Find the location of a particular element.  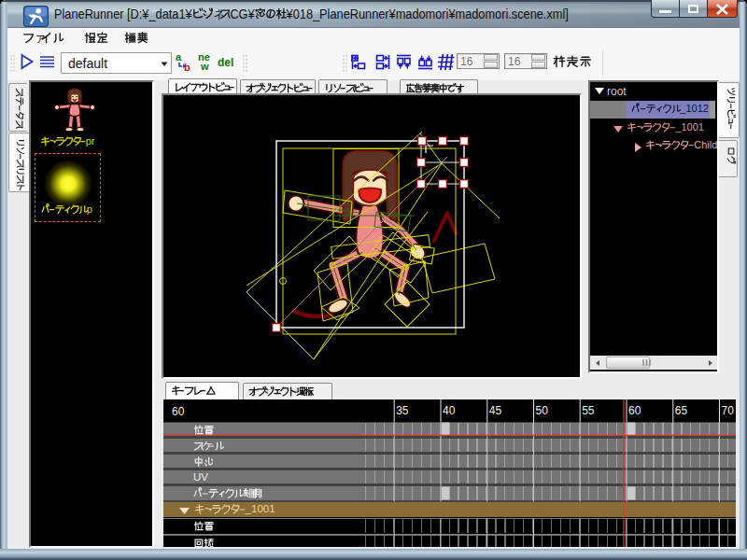

svg-text: ネ is located at coordinates (218, 14).